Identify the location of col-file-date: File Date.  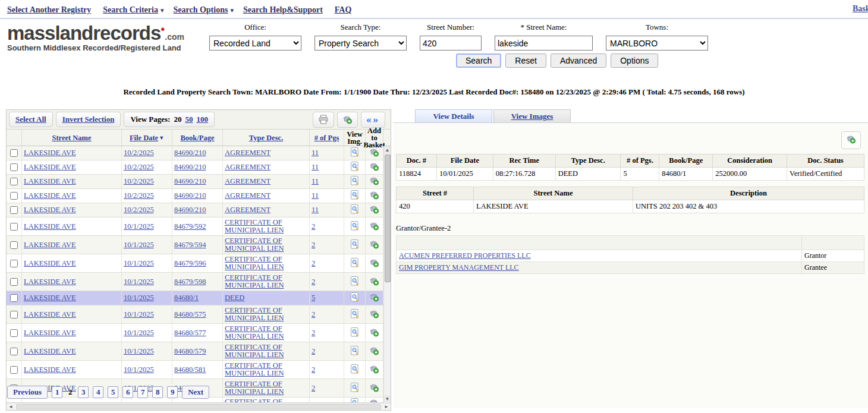
(144, 138).